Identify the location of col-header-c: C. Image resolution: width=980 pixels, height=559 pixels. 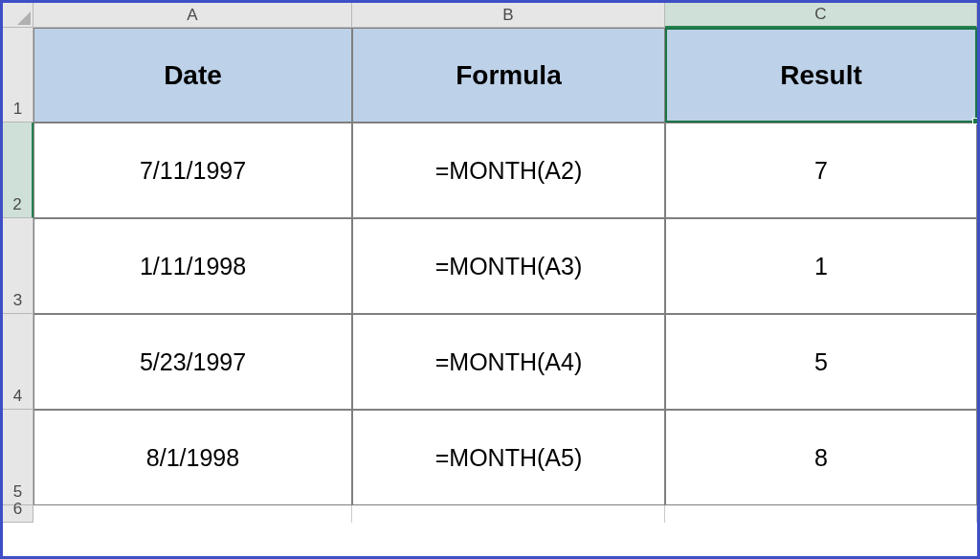
(821, 15).